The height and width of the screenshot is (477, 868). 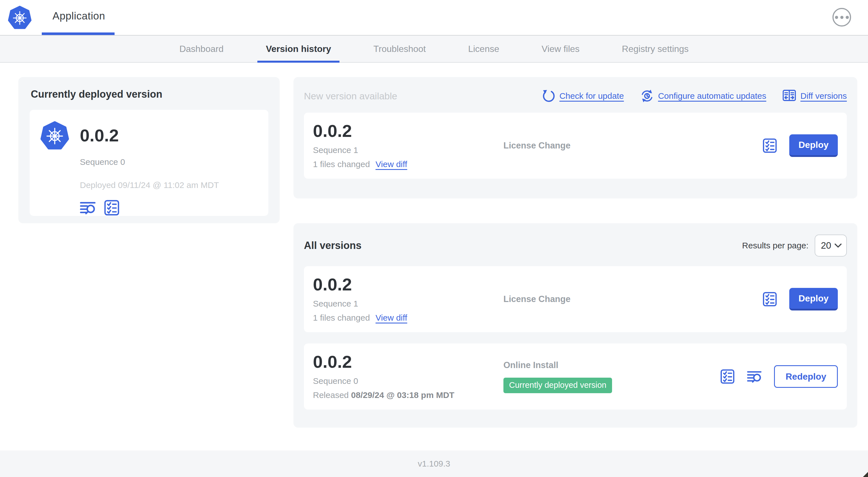 I want to click on results-per-page-label: Results per page:, so click(x=775, y=245).